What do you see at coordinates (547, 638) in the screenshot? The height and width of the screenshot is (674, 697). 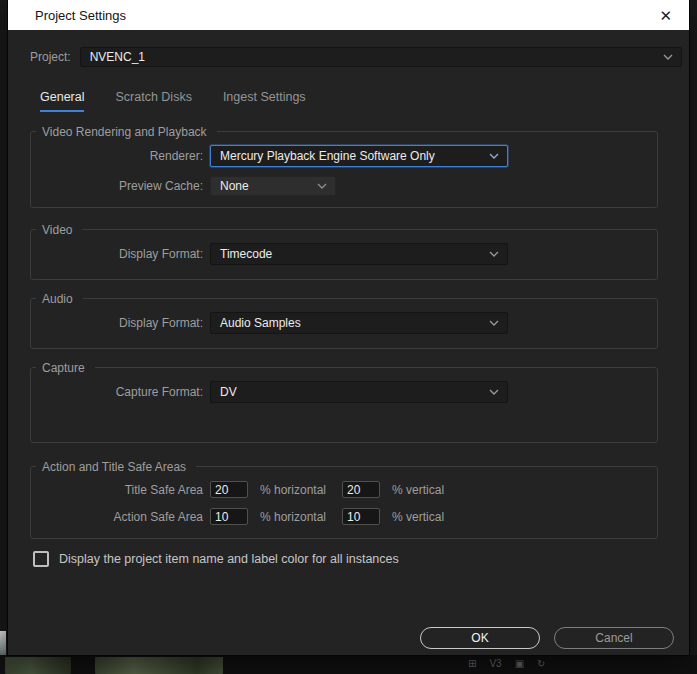 I see `dialog-buttons: OK Cancel` at bounding box center [547, 638].